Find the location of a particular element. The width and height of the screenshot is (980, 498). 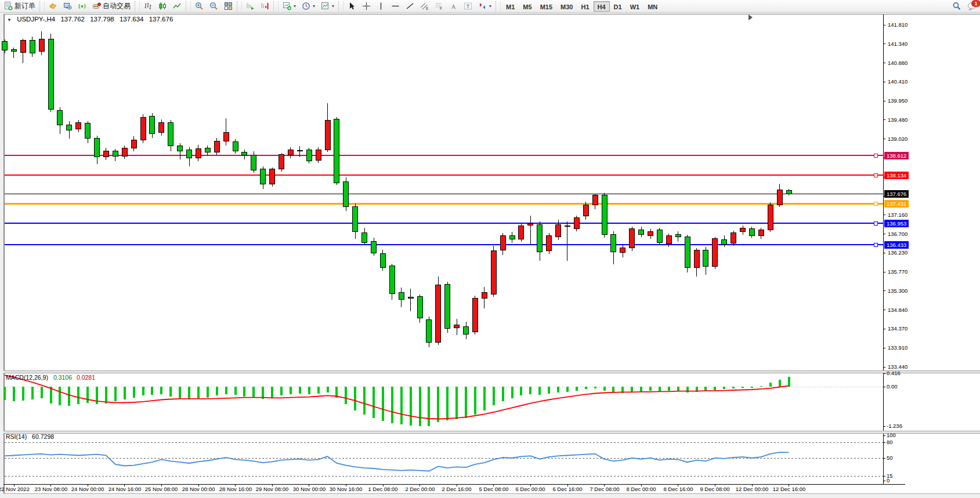

new-chart-button: ▾ is located at coordinates (289, 6).